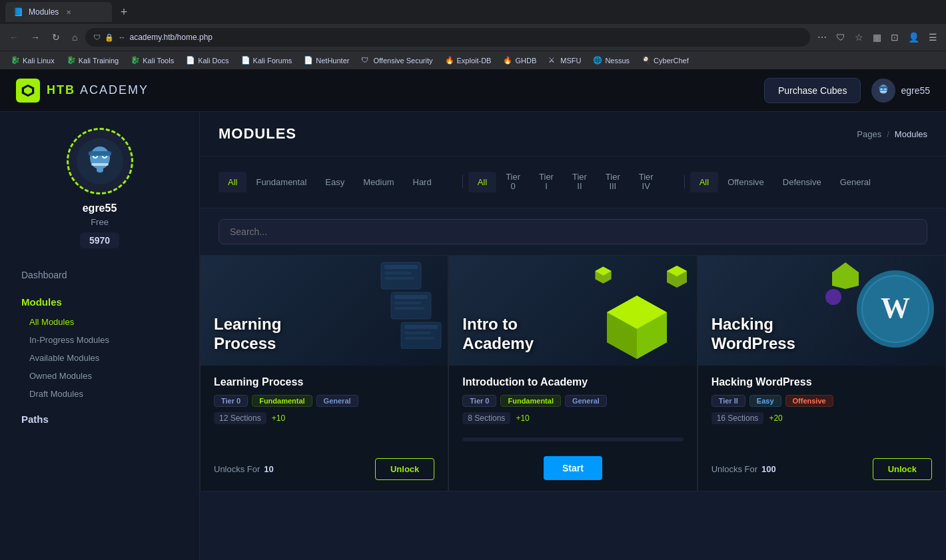 This screenshot has width=946, height=560. I want to click on unlocks-label-learning: Unlocks For 10, so click(244, 469).